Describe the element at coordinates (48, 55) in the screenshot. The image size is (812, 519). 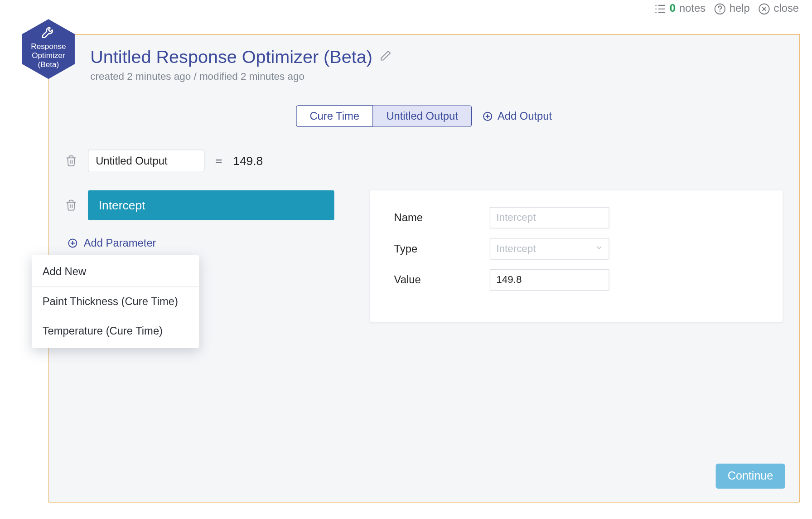
I see `badge-label: Response Optimizer (Beta)` at that location.